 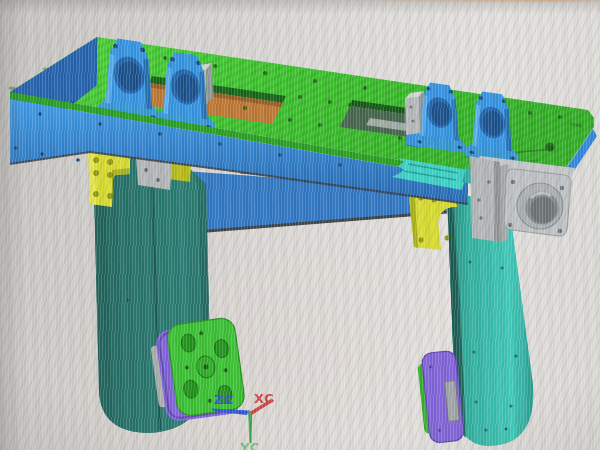 I want to click on x-axis-label: XC, so click(x=264, y=398).